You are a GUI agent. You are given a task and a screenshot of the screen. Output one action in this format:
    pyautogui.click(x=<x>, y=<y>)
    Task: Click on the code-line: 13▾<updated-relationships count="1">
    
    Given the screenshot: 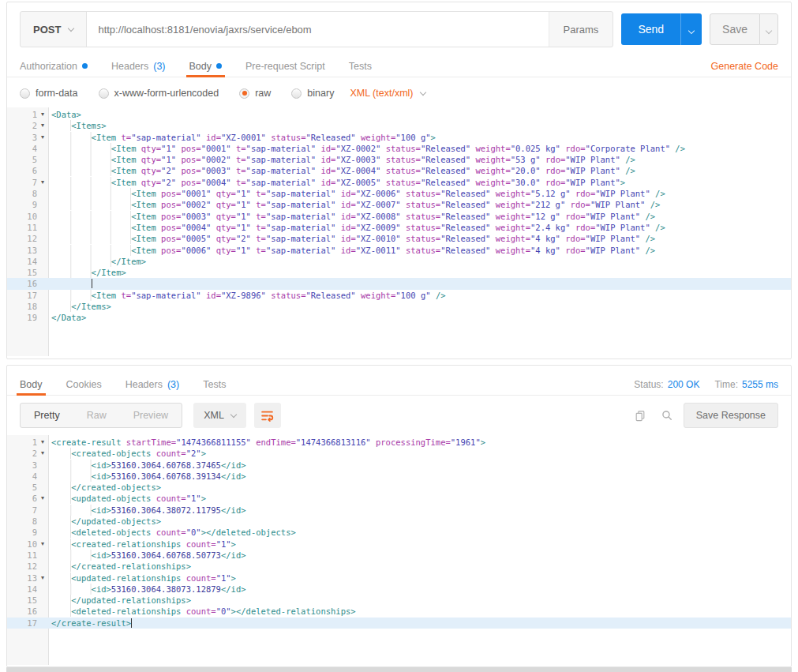 What is the action you would take?
    pyautogui.click(x=399, y=578)
    